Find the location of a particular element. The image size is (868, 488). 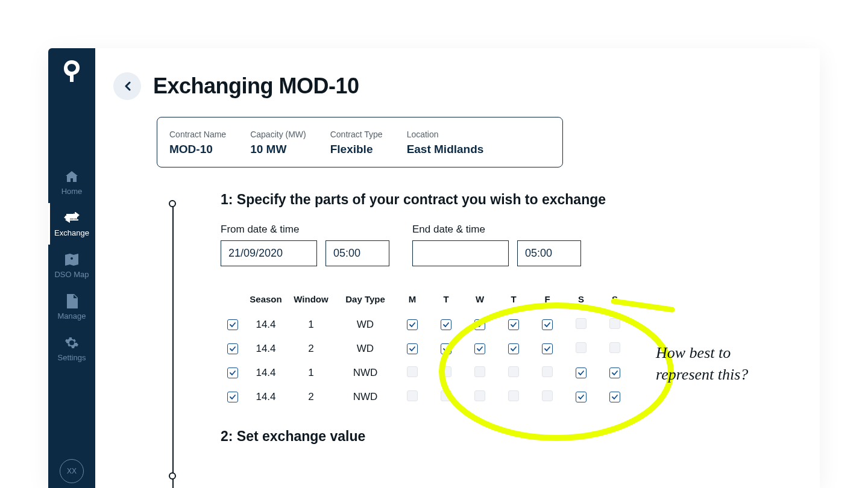

table-row: 14.41WD is located at coordinates (432, 325).